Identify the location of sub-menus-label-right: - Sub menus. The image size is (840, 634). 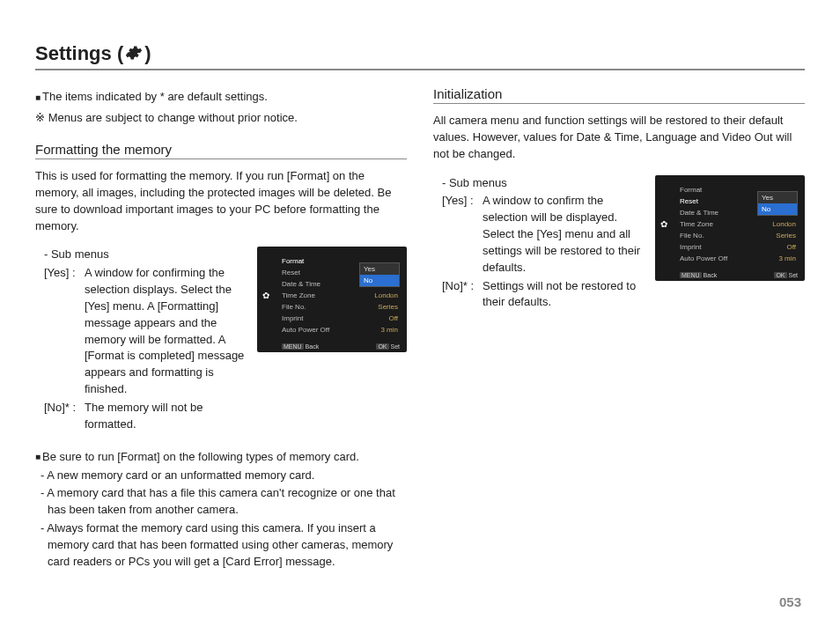
(538, 183).